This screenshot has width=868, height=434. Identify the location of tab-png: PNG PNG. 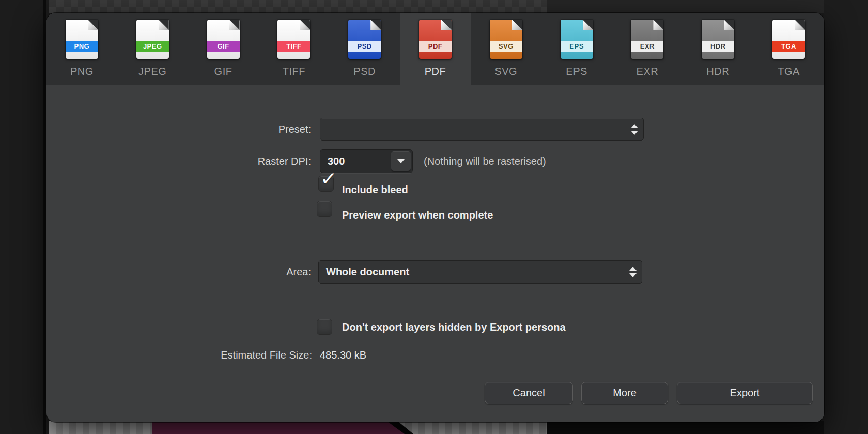
(82, 49).